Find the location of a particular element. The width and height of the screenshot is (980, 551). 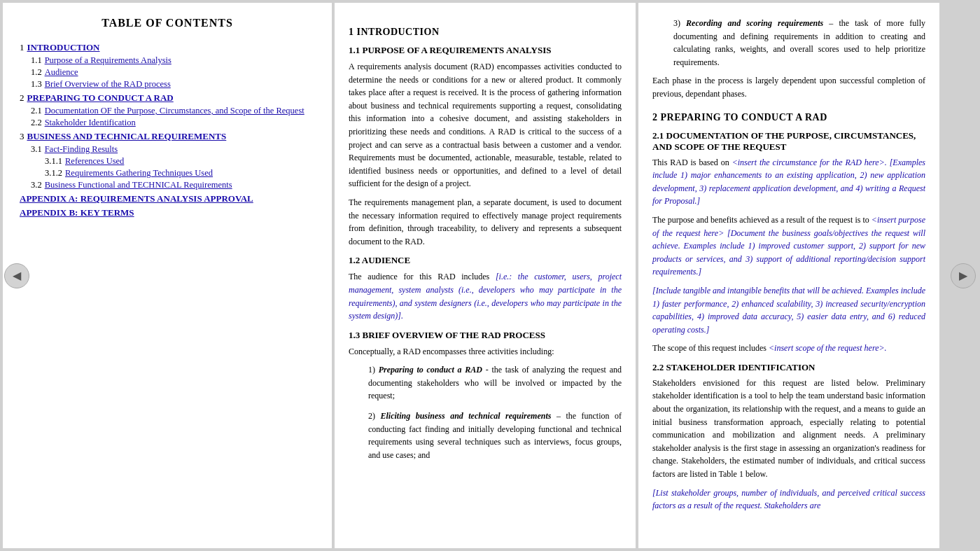

toc-num-3-1-2: 3.1.2 is located at coordinates (53, 174).